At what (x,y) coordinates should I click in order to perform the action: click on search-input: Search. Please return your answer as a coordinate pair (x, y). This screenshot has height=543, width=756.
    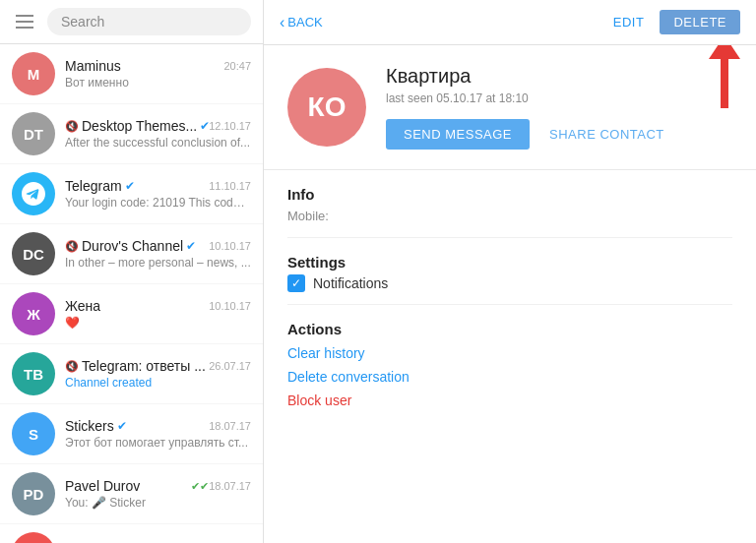
    Looking at the image, I should click on (150, 22).